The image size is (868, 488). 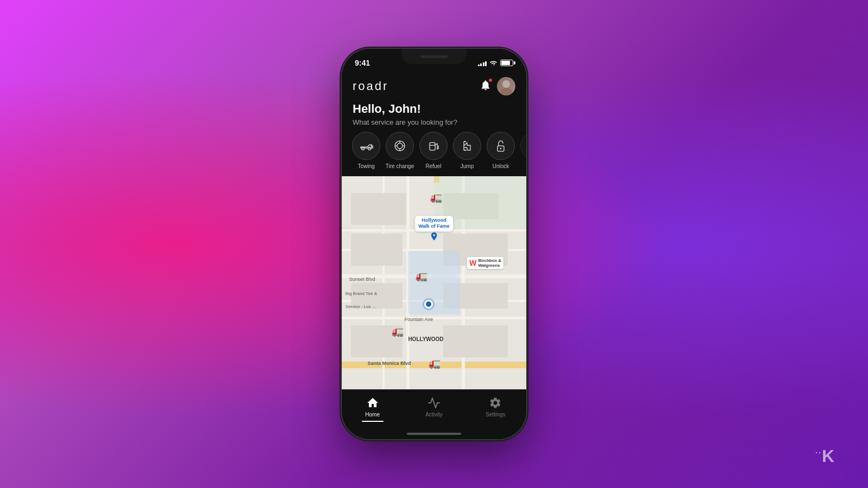 I want to click on service-ev: EV, so click(x=522, y=151).